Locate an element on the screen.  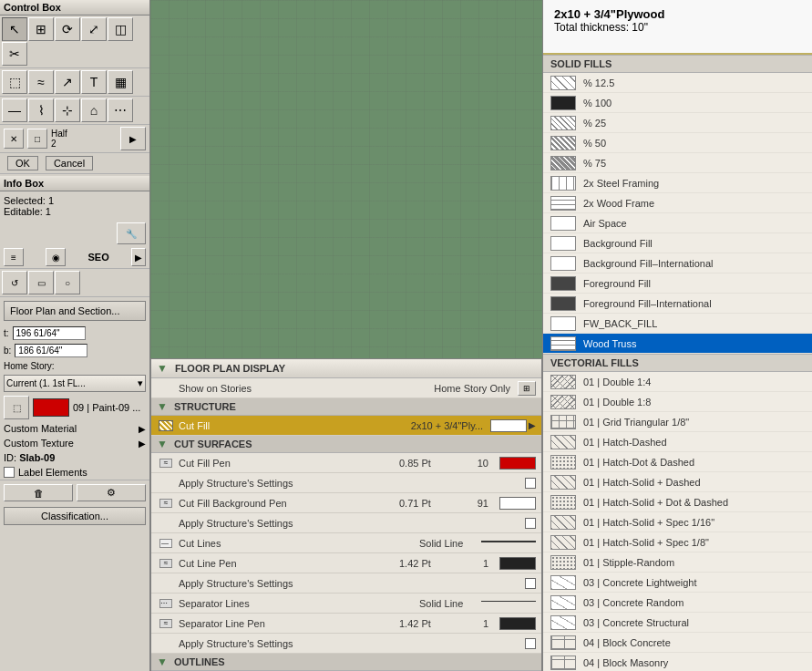
fill-item-label-hsolidspec18: 01 | Hatch-Solid + Spec 1/8" is located at coordinates (646, 542).